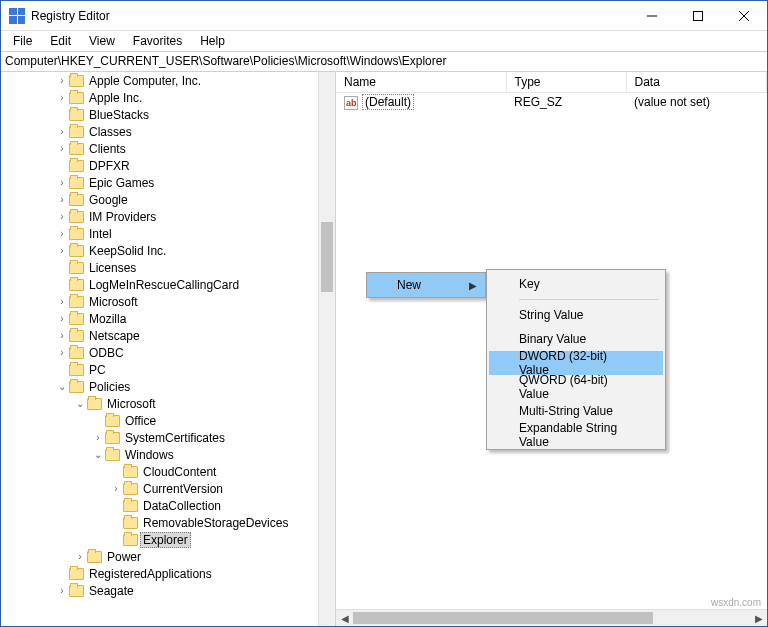  Describe the element at coordinates (110, 132) in the screenshot. I see `tree-node-label: Classes` at that location.